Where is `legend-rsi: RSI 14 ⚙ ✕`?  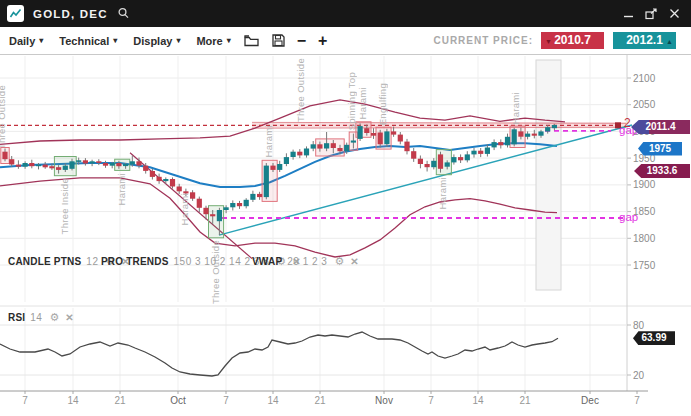 legend-rsi: RSI 14 ⚙ ✕ is located at coordinates (41, 318).